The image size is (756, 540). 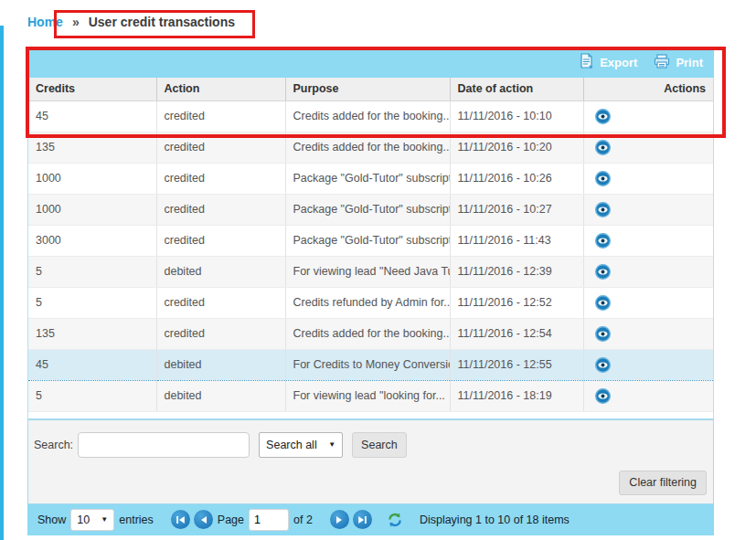 I want to click on cell-date: 11/11/2016 - 18:19, so click(x=516, y=396).